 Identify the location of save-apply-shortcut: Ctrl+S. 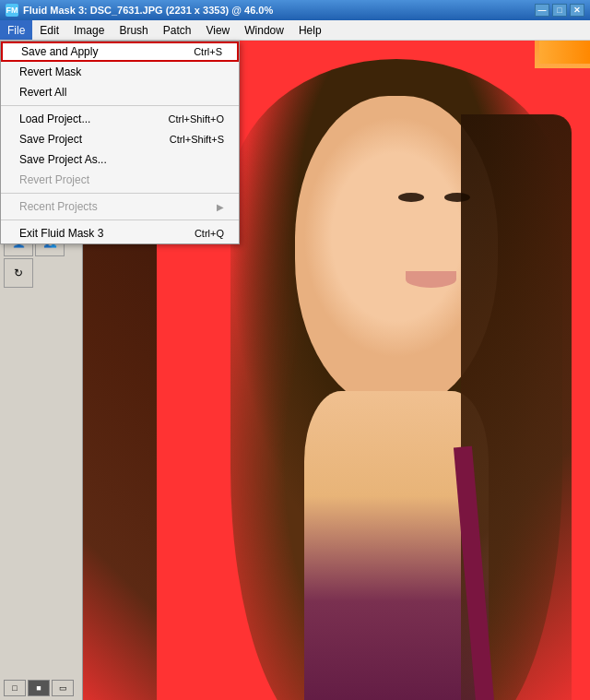
(208, 52).